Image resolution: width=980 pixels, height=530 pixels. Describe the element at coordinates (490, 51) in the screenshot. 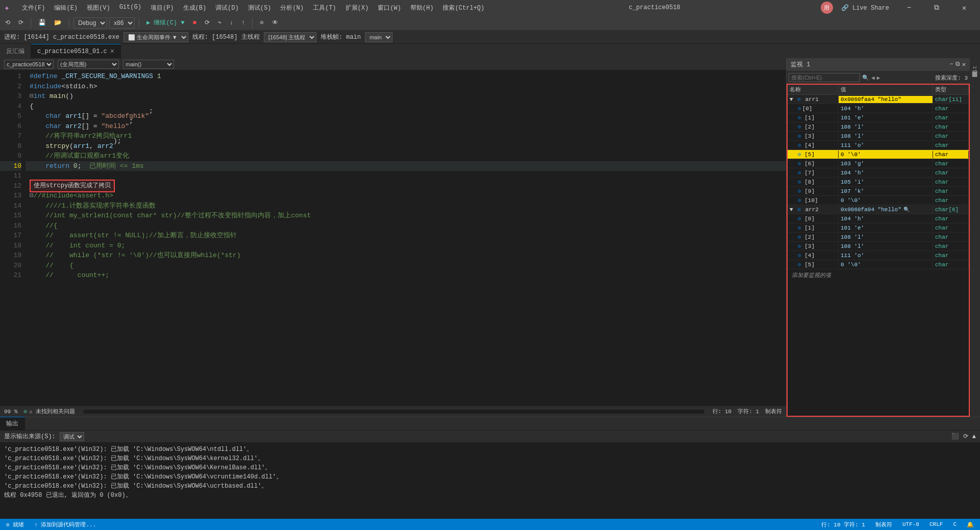

I see `tab-bar: 反汇编 c_practice0518_01.c ×` at that location.